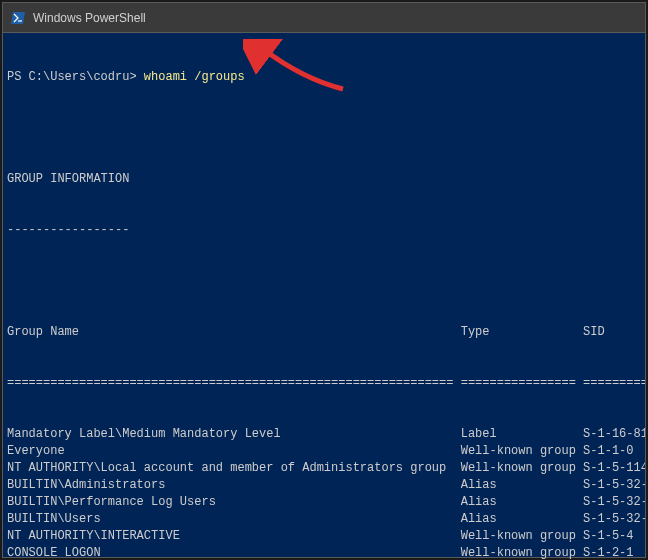 This screenshot has height=560, width=648. Describe the element at coordinates (324, 468) in the screenshot. I see `table-row: NT AUTHORITY\Local account and member of…` at that location.